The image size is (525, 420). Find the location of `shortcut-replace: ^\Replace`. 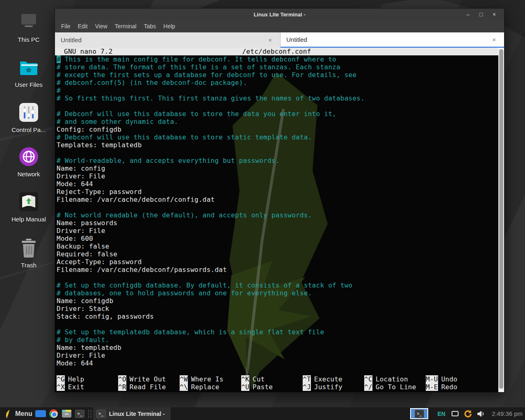

shortcut-replace: ^\Replace is located at coordinates (210, 387).